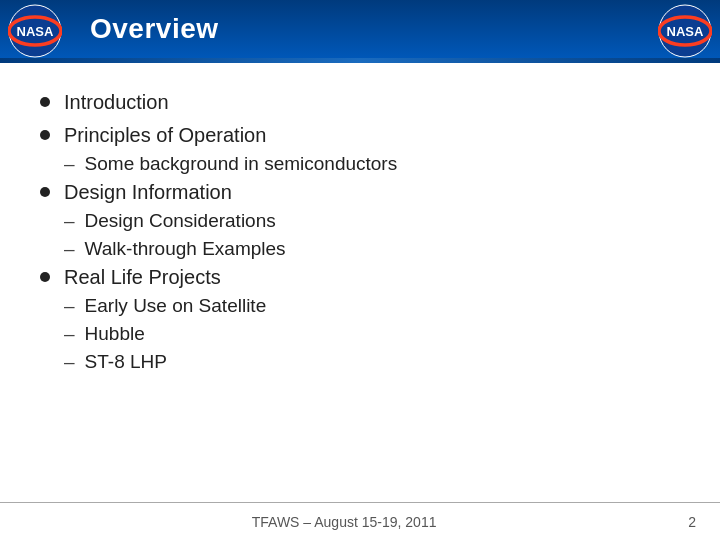 The width and height of the screenshot is (720, 540). What do you see at coordinates (372, 221) in the screenshot?
I see `sub-item-design-considerations: – Design Considerations` at bounding box center [372, 221].